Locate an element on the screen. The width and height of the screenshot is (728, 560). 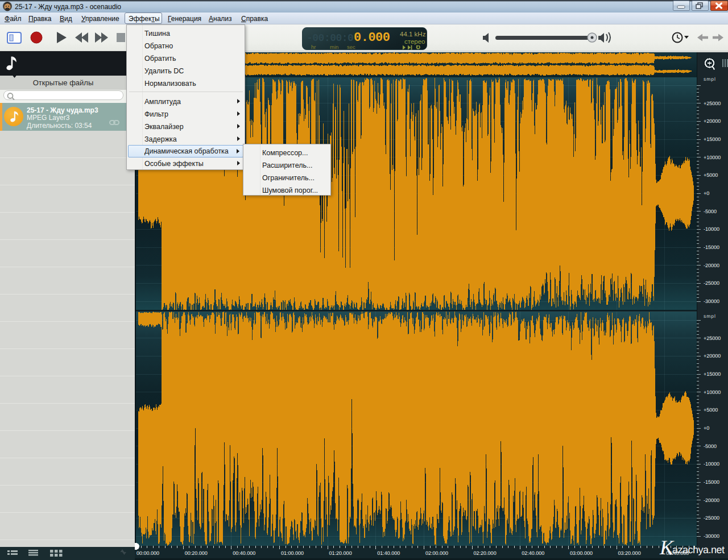
svg-text: 02:00.000 is located at coordinates (437, 553).